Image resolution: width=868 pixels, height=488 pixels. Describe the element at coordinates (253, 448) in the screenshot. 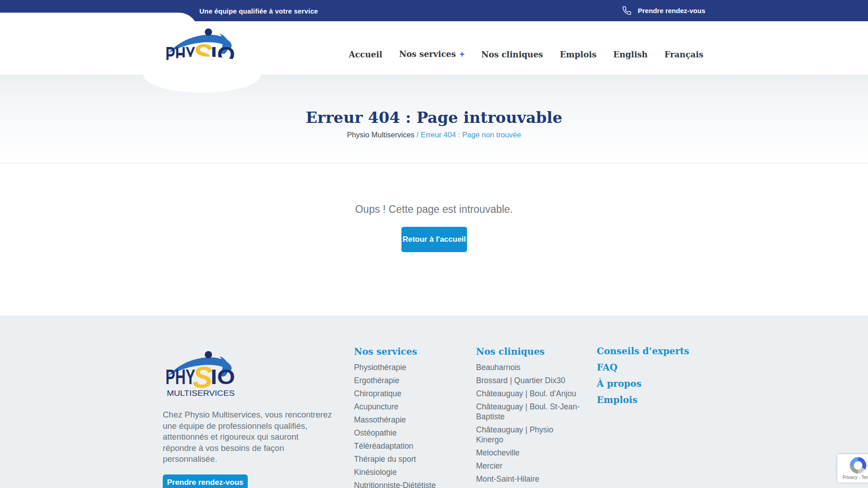

I see `footer-description-line: répondre à vos besoins de façon` at that location.